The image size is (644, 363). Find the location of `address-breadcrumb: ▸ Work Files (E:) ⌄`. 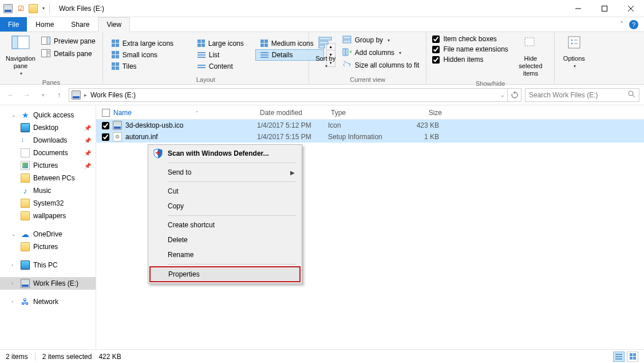

address-breadcrumb: ▸ Work Files (E:) ⌄ is located at coordinates (289, 95).